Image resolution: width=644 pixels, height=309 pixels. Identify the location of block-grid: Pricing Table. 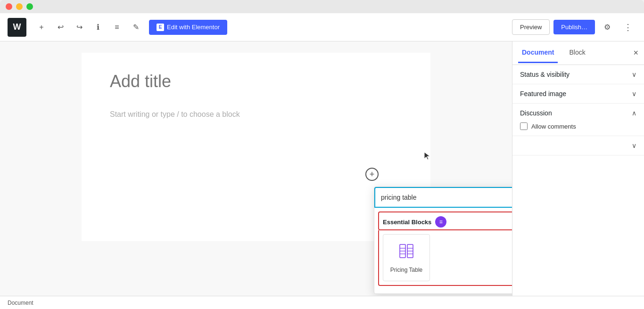
(445, 258).